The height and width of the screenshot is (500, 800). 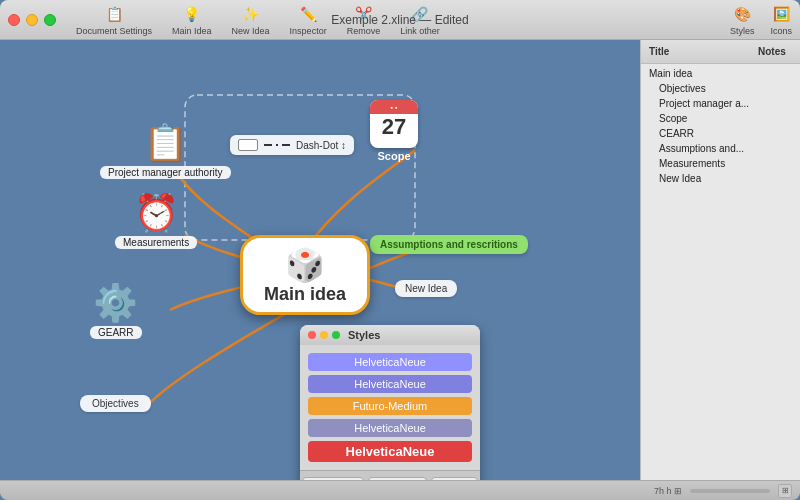 What do you see at coordinates (166, 143) in the screenshot?
I see `project-manager-icon: 📋` at bounding box center [166, 143].